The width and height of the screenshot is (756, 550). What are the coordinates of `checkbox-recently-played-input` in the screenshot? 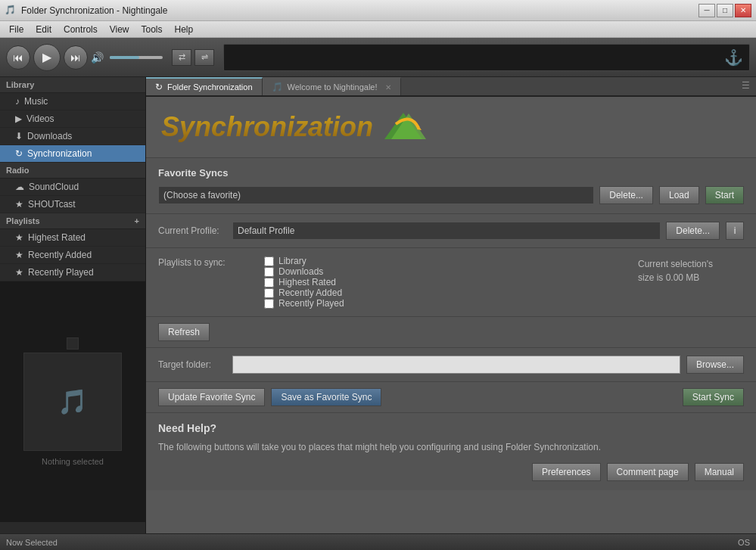 It's located at (269, 304).